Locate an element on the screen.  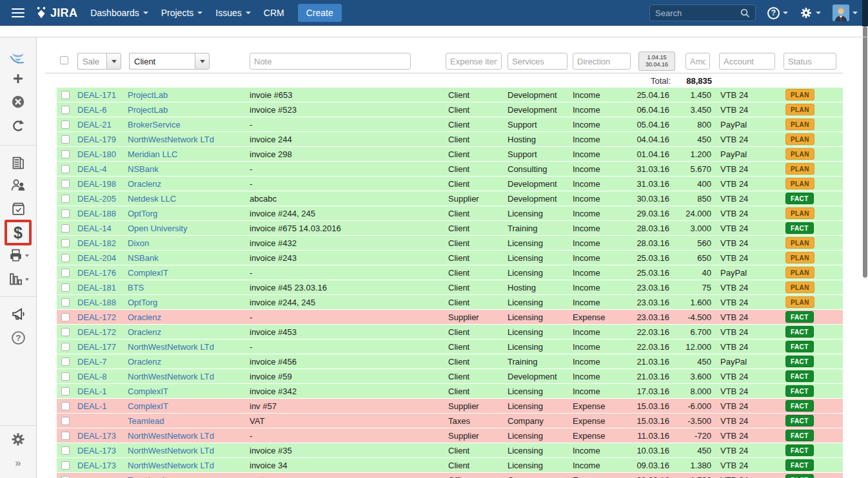
note-filter-input is located at coordinates (330, 61).